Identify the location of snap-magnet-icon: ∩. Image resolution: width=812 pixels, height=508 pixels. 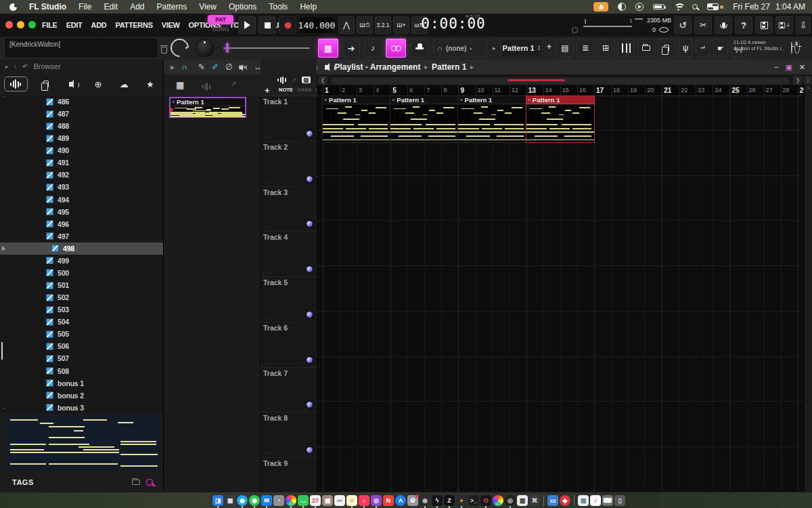
(184, 67).